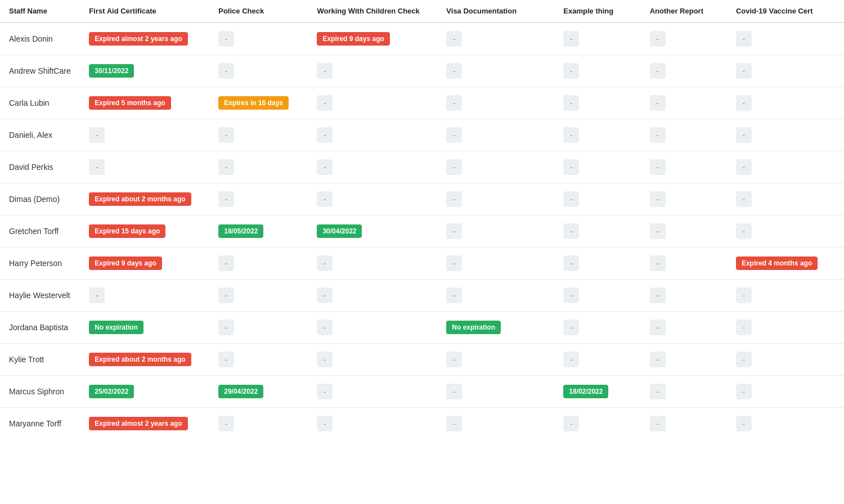  Describe the element at coordinates (785, 263) in the screenshot. I see `cell-covid: Expired 4 months ago` at that location.